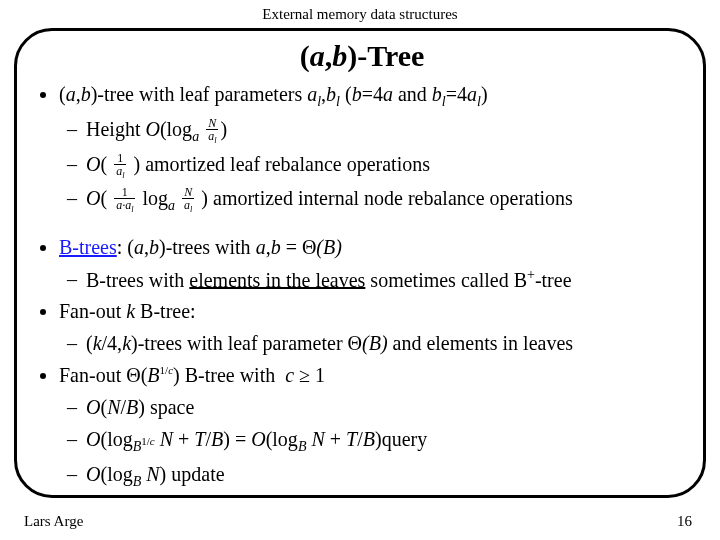 The width and height of the screenshot is (720, 540). I want to click on page-header: External memory data structures, so click(360, 14).